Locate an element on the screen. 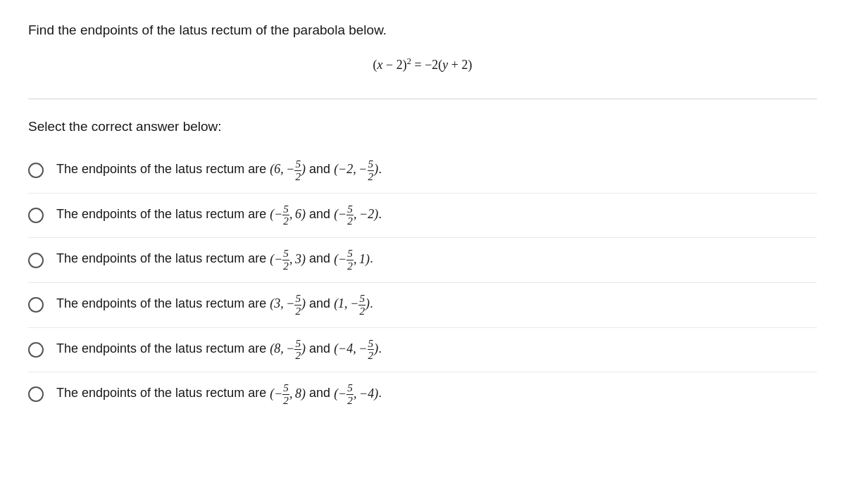  option-b-text: The endpoints of the latus rectum are (−… is located at coordinates (219, 215).